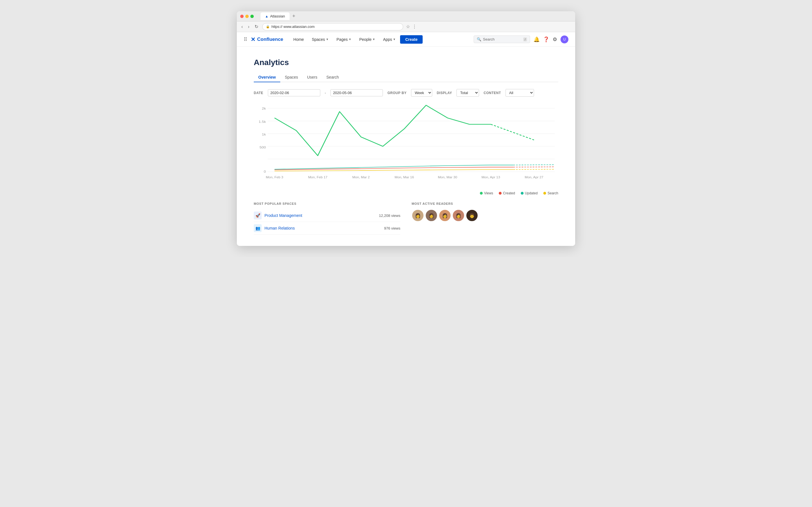  What do you see at coordinates (262, 122) in the screenshot?
I see `svg-text: 1.5k` at bounding box center [262, 122].